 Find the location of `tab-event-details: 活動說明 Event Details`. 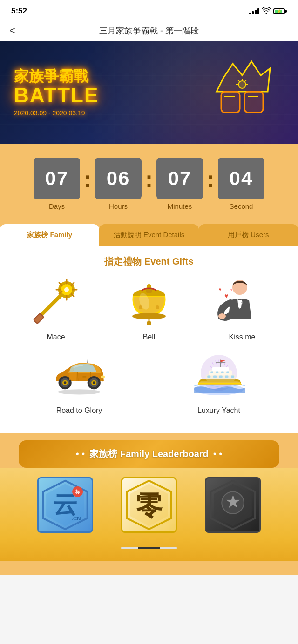

tab-event-details: 活動說明 Event Details is located at coordinates (149, 235).